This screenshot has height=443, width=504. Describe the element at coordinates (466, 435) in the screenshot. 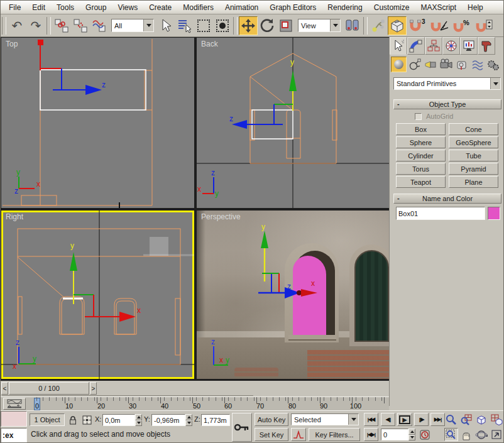

I see `pan-button` at that location.